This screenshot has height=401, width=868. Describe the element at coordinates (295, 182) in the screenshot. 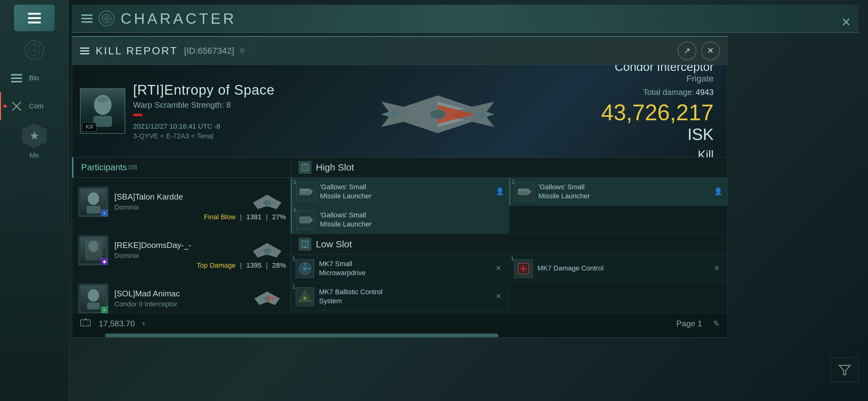

I see `item-qty-h1: 1` at that location.